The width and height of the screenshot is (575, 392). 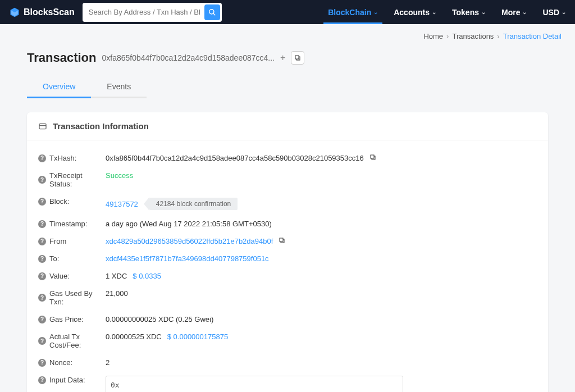 What do you see at coordinates (353, 12) in the screenshot?
I see `nav-blockchain: BlockChain⌄` at bounding box center [353, 12].